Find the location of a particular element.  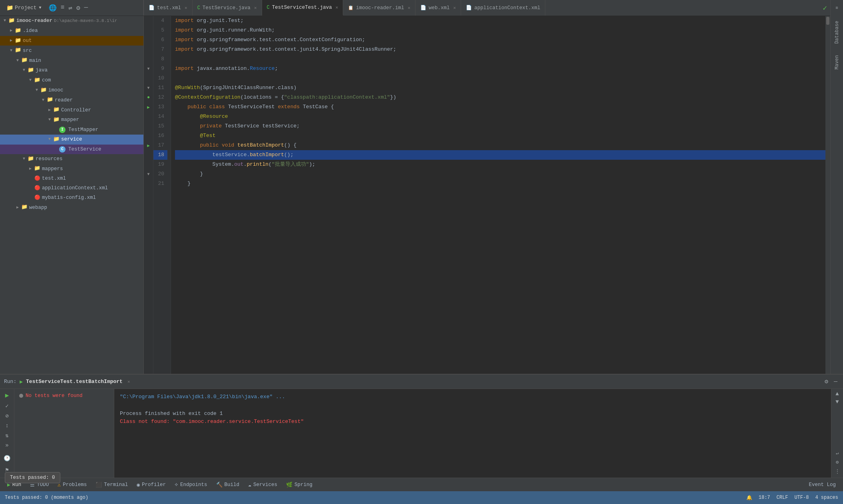

tab-close-test-xml: ✕ is located at coordinates (186, 8).